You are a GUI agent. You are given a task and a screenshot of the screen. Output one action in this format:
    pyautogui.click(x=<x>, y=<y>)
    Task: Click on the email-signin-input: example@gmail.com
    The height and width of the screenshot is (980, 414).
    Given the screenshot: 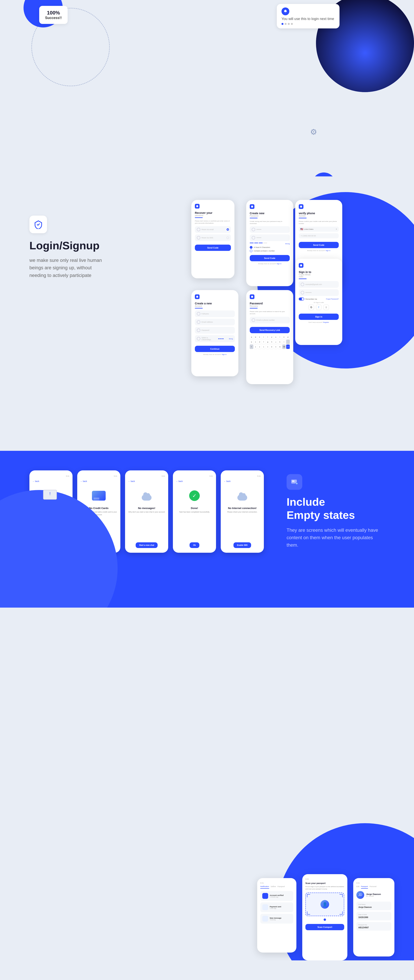 What is the action you would take?
    pyautogui.click(x=319, y=285)
    